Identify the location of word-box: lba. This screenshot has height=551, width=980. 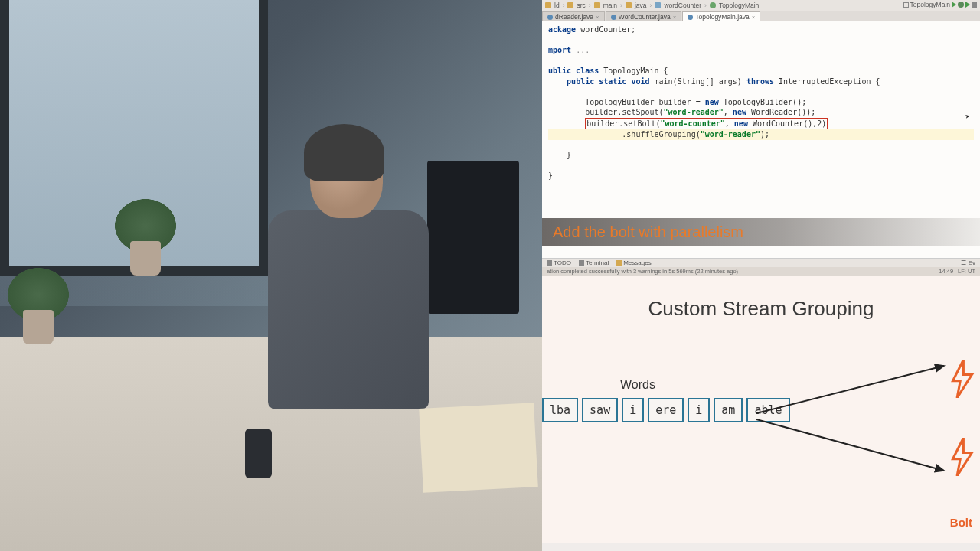
(560, 410).